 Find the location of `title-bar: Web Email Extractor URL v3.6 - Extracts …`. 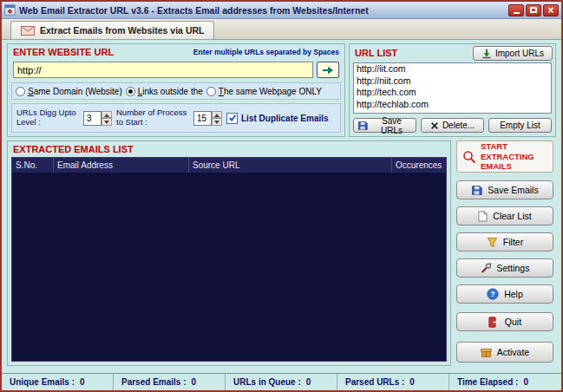

title-bar: Web Email Extractor URL v3.6 - Extracts … is located at coordinates (281, 10).